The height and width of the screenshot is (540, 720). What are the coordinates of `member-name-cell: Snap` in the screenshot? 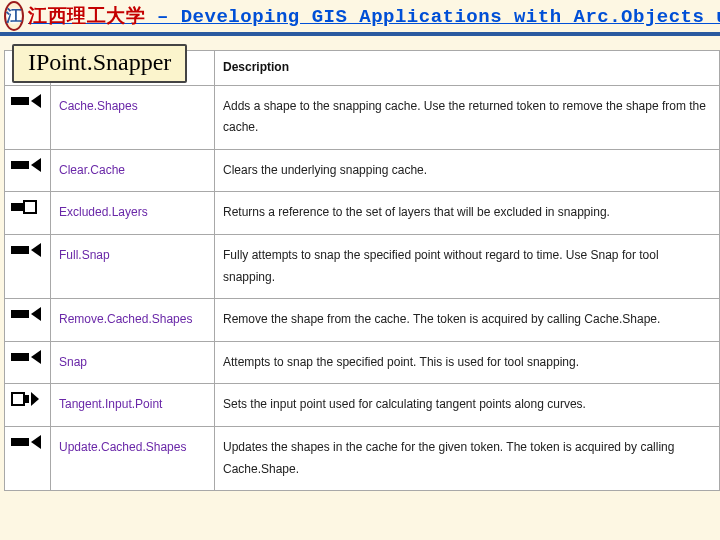 It's located at (133, 362).